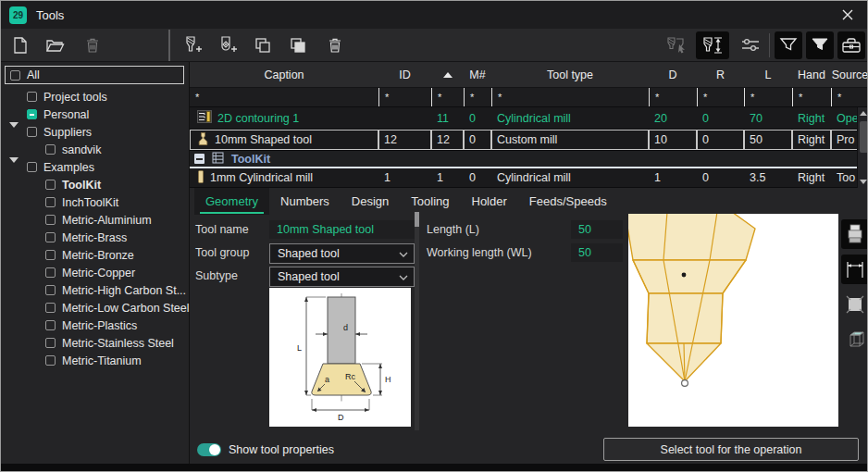 The height and width of the screenshot is (472, 868). What do you see at coordinates (676, 45) in the screenshot?
I see `select-similar-tool-button` at bounding box center [676, 45].